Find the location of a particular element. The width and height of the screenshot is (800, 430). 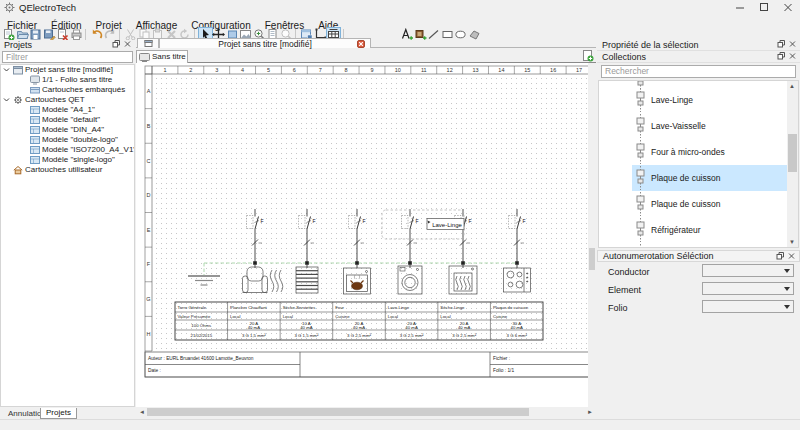

tree-item-label: Cartouches QET is located at coordinates (55, 100).